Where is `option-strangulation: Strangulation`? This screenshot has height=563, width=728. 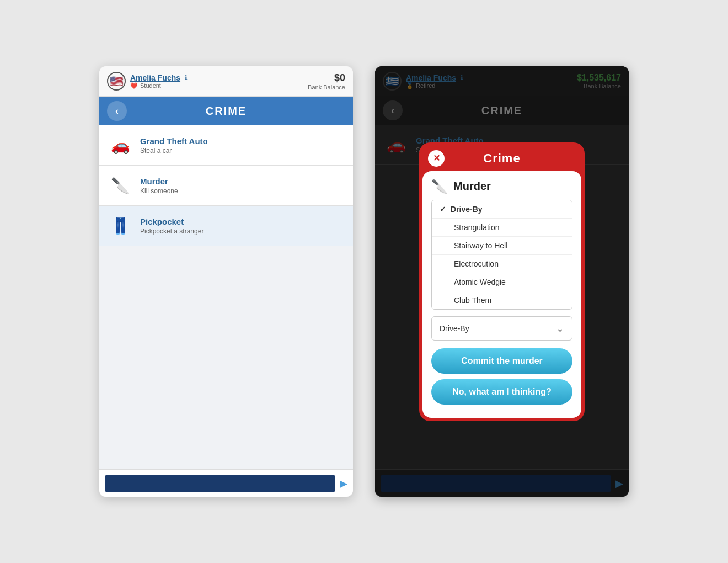 option-strangulation: Strangulation is located at coordinates (502, 227).